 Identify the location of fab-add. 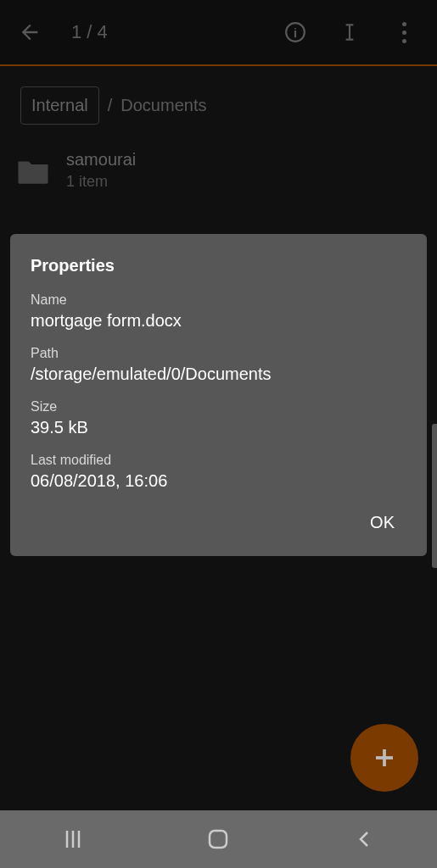
(384, 758).